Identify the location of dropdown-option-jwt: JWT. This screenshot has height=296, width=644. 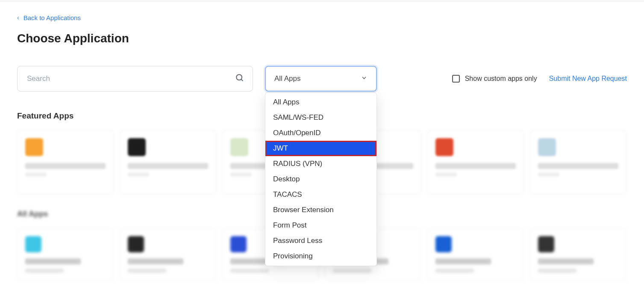
(321, 148).